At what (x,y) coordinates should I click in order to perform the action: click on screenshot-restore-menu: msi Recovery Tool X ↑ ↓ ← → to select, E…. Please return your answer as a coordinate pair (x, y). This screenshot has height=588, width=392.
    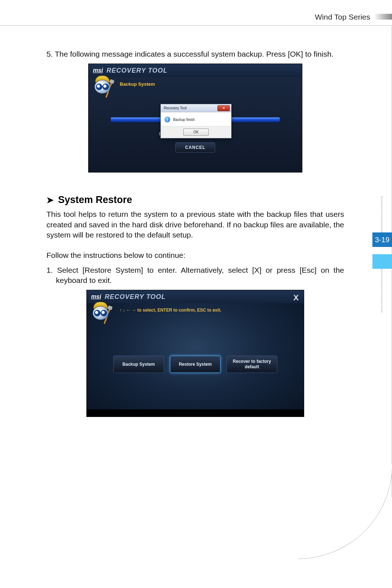
    Looking at the image, I should click on (195, 353).